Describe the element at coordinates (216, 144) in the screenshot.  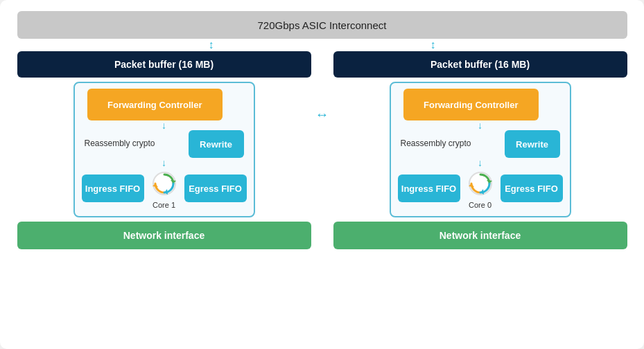
I see `chip1-rewrite-box: Rewrite` at that location.